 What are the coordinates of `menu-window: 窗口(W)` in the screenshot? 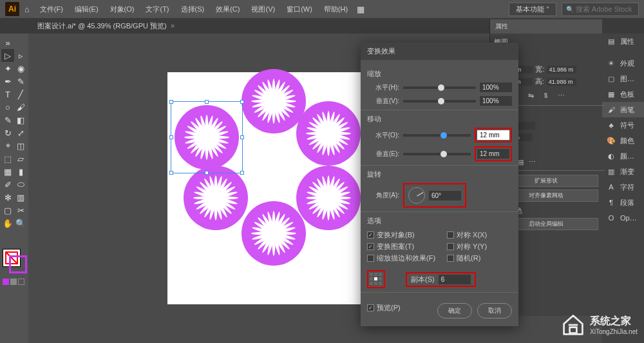 It's located at (299, 9).